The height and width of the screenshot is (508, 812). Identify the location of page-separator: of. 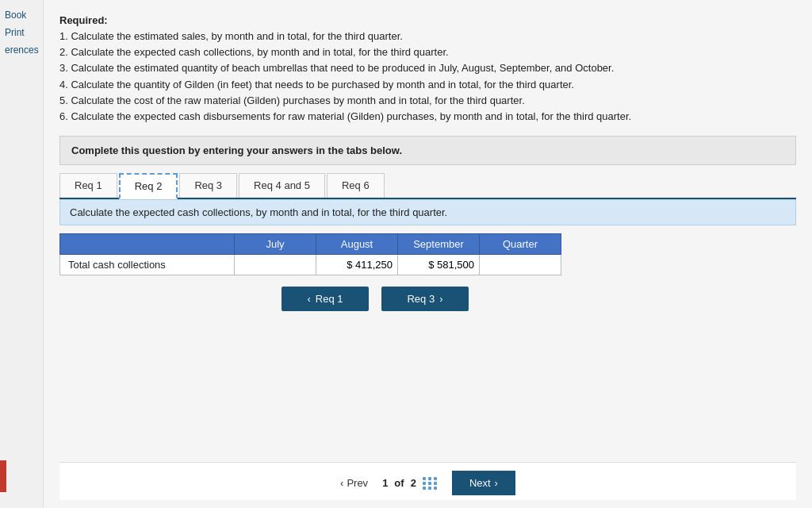
(399, 483).